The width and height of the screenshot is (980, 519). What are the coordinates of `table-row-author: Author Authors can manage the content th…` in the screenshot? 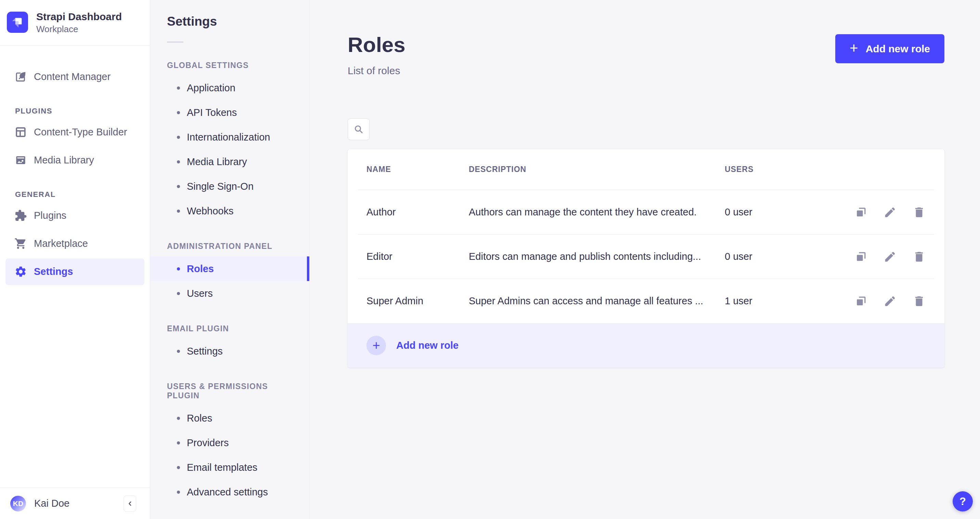 It's located at (646, 212).